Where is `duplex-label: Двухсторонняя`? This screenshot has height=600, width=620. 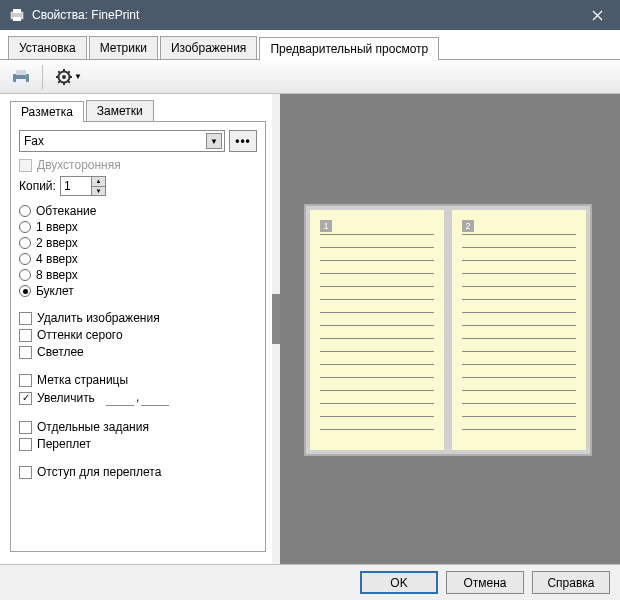 duplex-label: Двухсторонняя is located at coordinates (79, 165).